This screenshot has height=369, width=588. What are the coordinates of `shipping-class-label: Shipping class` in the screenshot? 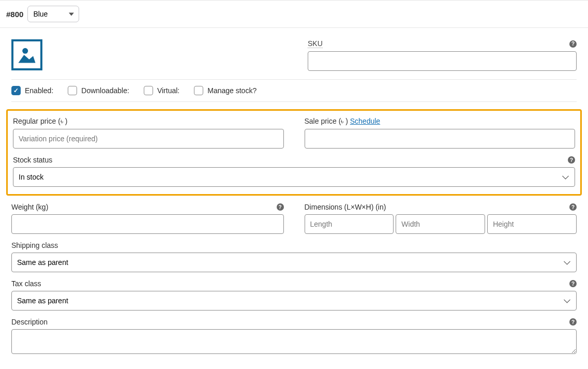 It's located at (294, 245).